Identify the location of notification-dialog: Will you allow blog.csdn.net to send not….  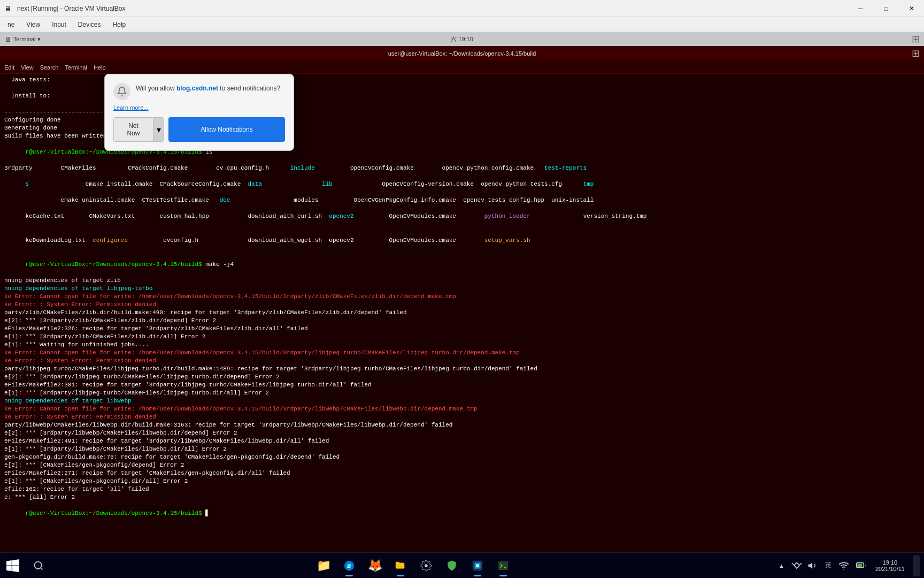
(199, 112).